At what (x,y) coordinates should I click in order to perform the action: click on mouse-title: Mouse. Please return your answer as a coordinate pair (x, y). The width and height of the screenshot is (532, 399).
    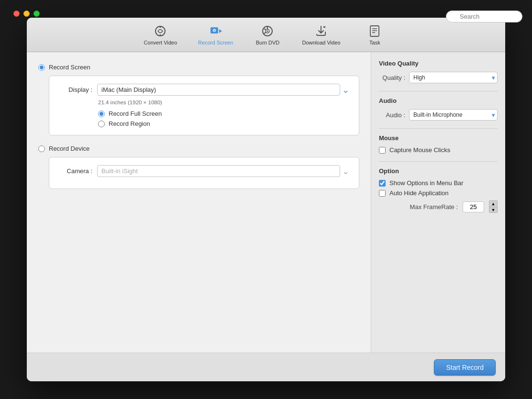
    Looking at the image, I should click on (438, 138).